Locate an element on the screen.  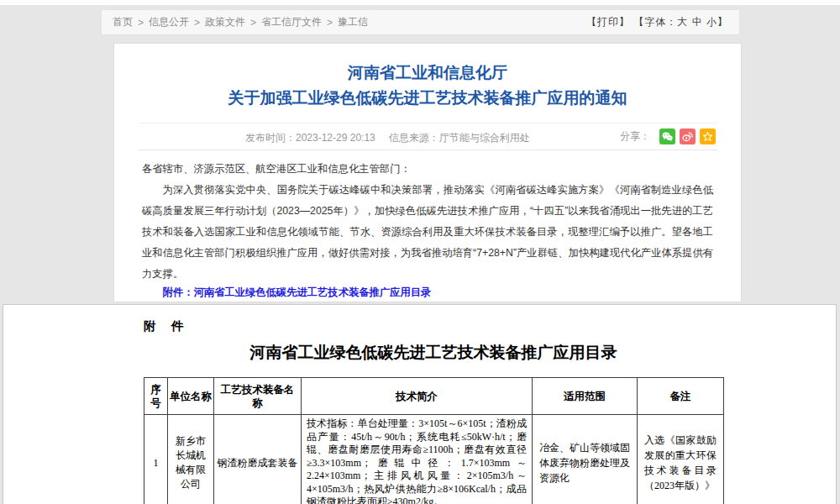
share-controls: 分享： is located at coordinates (668, 136).